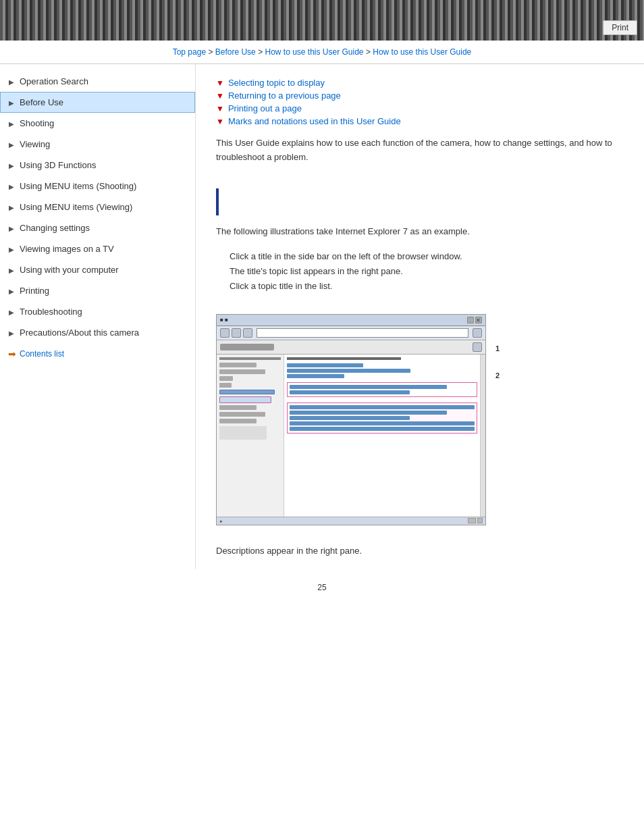 The height and width of the screenshot is (834, 644). I want to click on contents-list-link: ➡ Contents list, so click(97, 354).